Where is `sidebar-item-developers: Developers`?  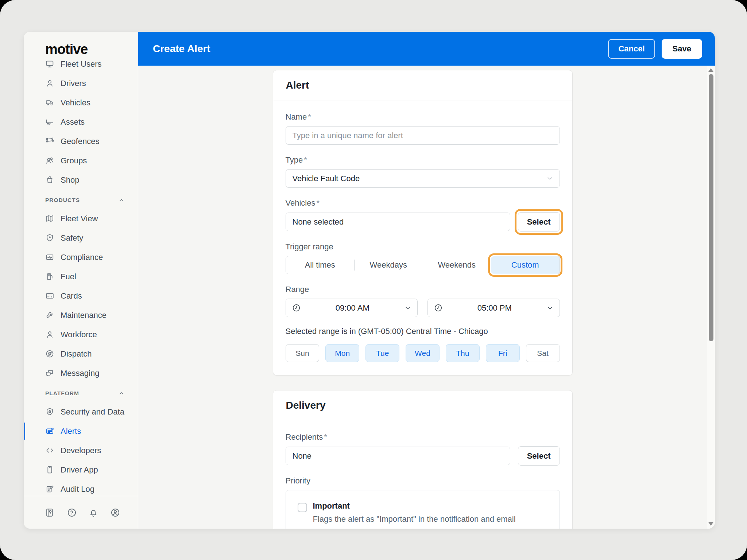
sidebar-item-developers: Developers is located at coordinates (81, 451).